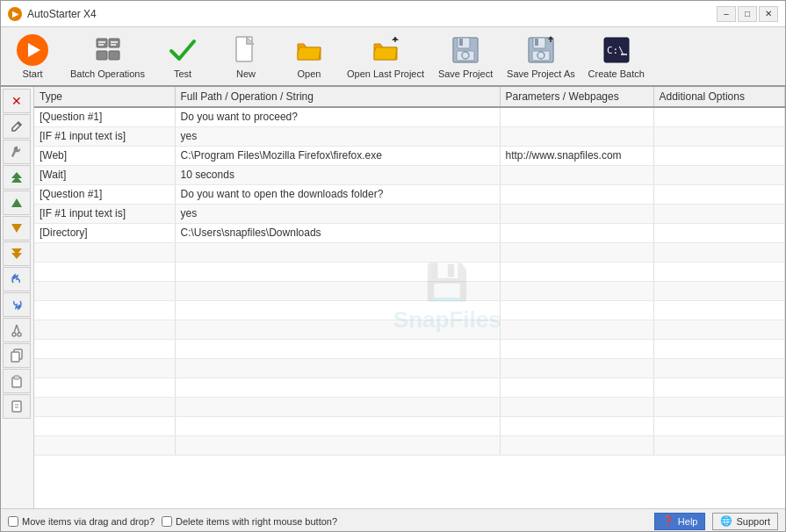  What do you see at coordinates (409, 117) in the screenshot?
I see `table-row: [Question #1]Do you want to proceed?` at bounding box center [409, 117].